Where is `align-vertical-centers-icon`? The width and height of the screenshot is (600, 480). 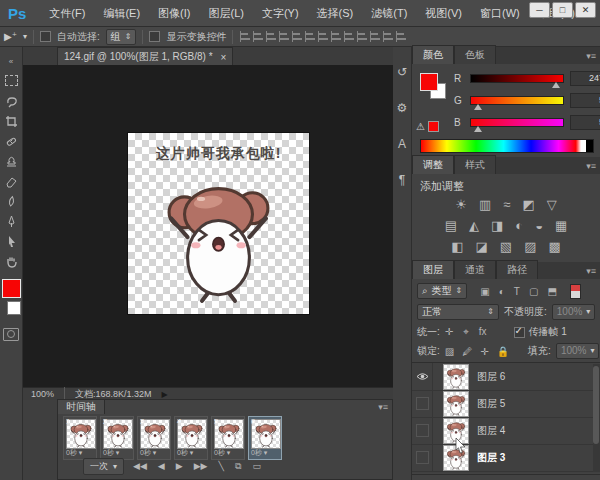
align-vertical-centers-icon is located at coordinates (258, 36).